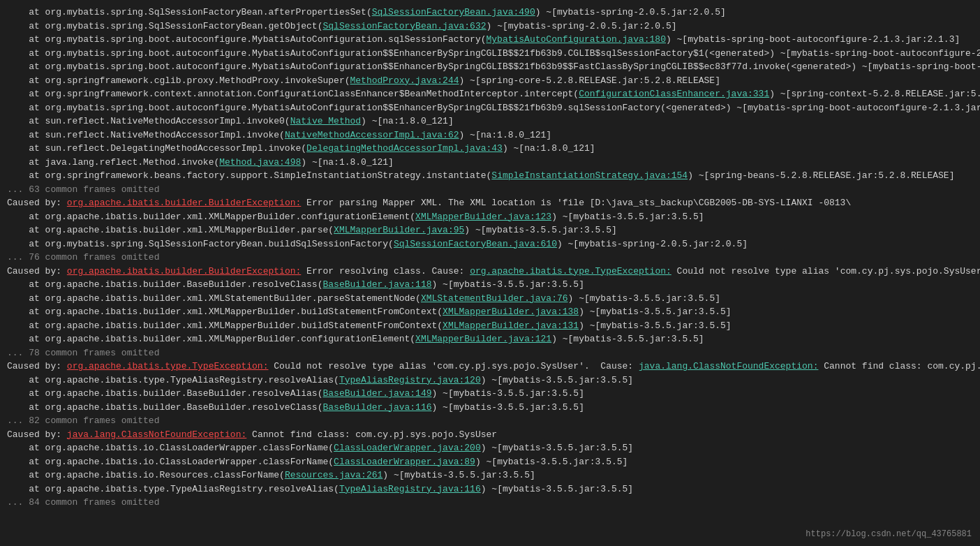  I want to click on stack-link: SqlSessionFactoryBean.java:610, so click(475, 244).